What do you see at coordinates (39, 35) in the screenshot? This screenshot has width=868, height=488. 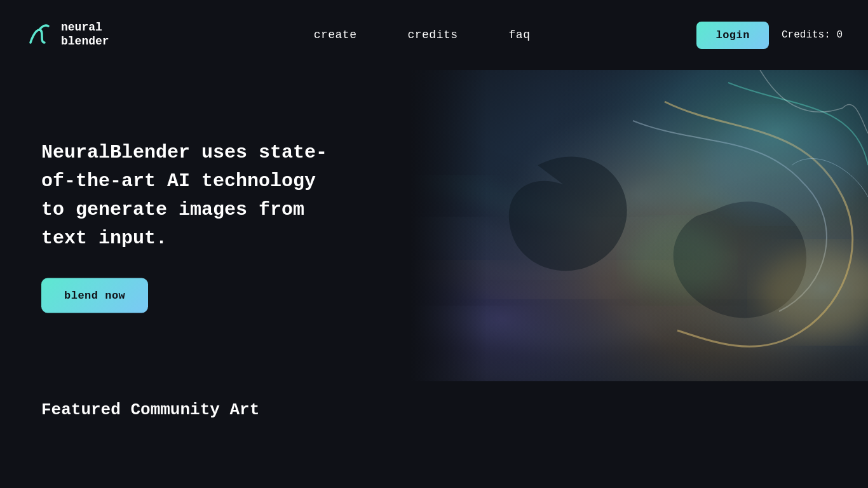 I see `logo-icon` at bounding box center [39, 35].